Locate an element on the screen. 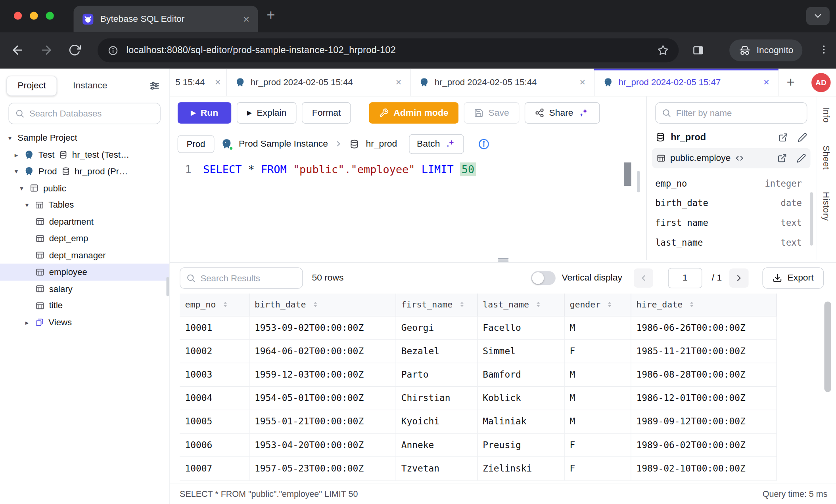 This screenshot has height=504, width=836. tab-search-button is located at coordinates (818, 16).